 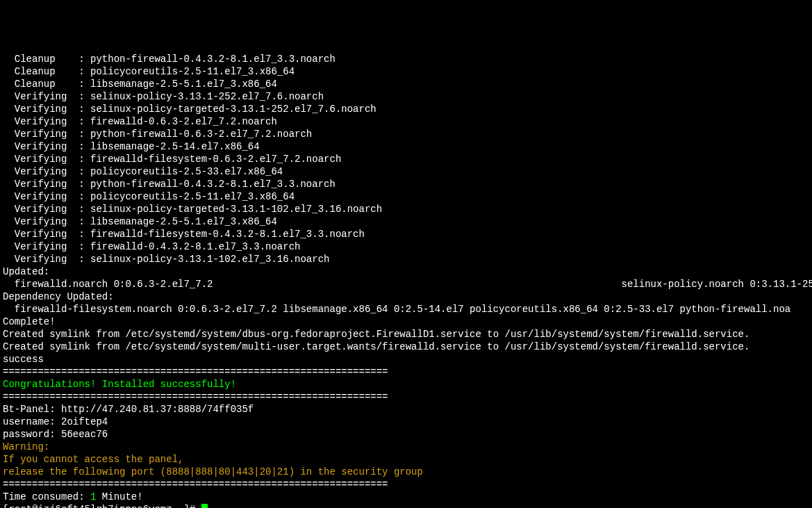 What do you see at coordinates (406, 234) in the screenshot?
I see `package-action-line: Verifying : firewalld-filesystem-0.4.3.2…` at bounding box center [406, 234].